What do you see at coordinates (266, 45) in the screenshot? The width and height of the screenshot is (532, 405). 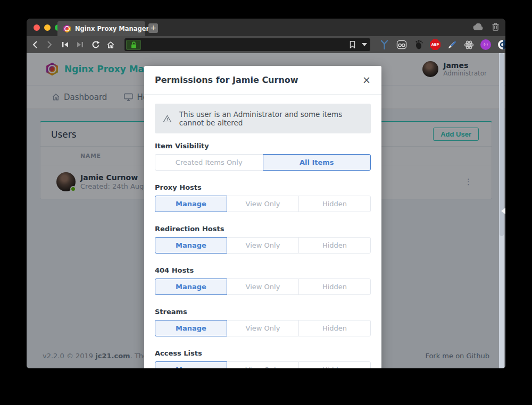 I see `browser-toolbar: ABP (-)` at bounding box center [266, 45].